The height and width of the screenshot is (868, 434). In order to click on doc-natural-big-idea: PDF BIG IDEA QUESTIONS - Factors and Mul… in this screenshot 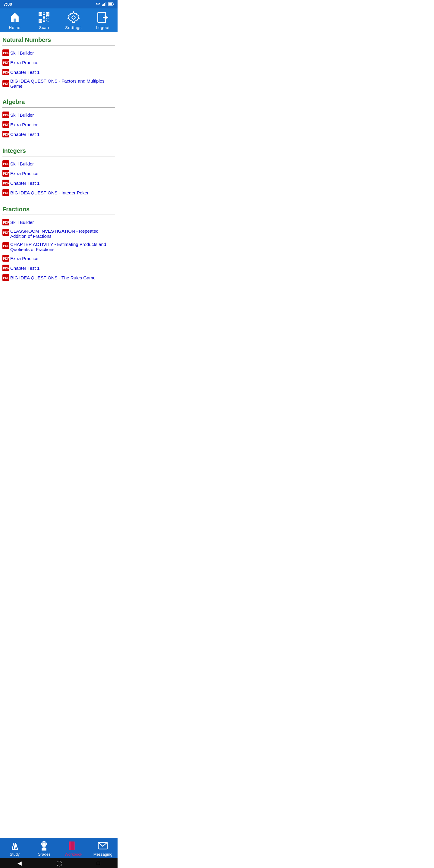, I will do `click(59, 84)`.